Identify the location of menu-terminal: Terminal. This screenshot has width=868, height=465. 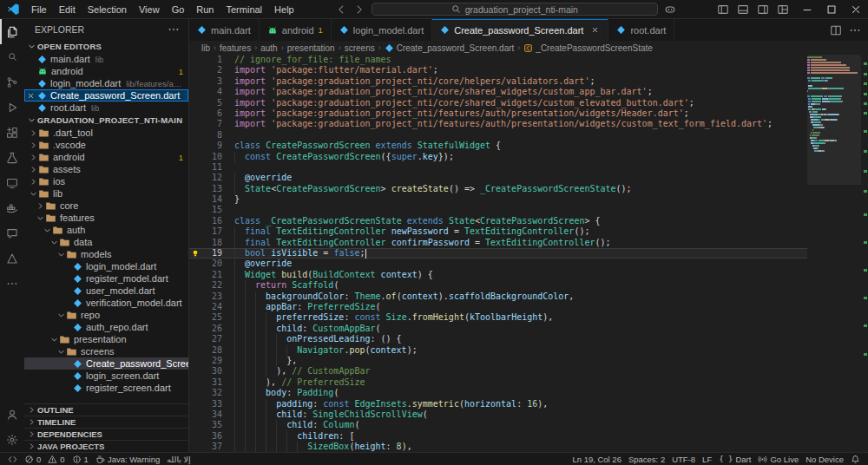
(245, 10).